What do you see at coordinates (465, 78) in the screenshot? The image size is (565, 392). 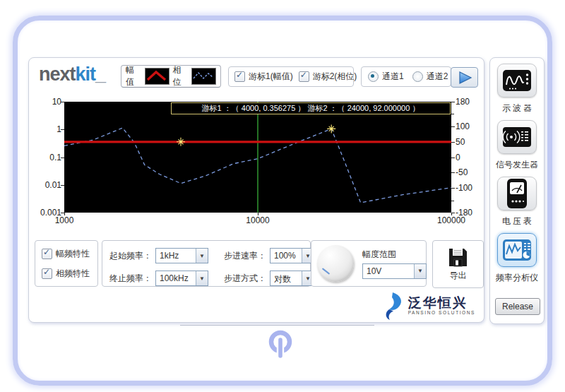 I see `run-button` at bounding box center [465, 78].